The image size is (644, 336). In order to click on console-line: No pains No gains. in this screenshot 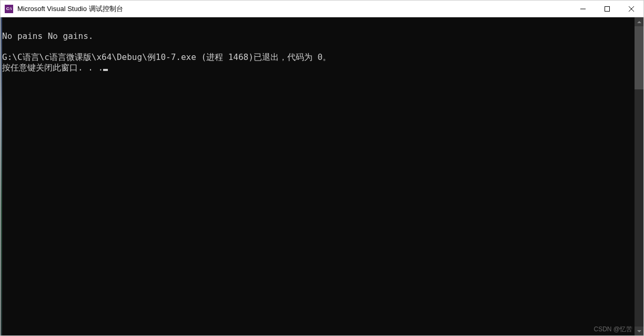, I will do `click(47, 36)`.